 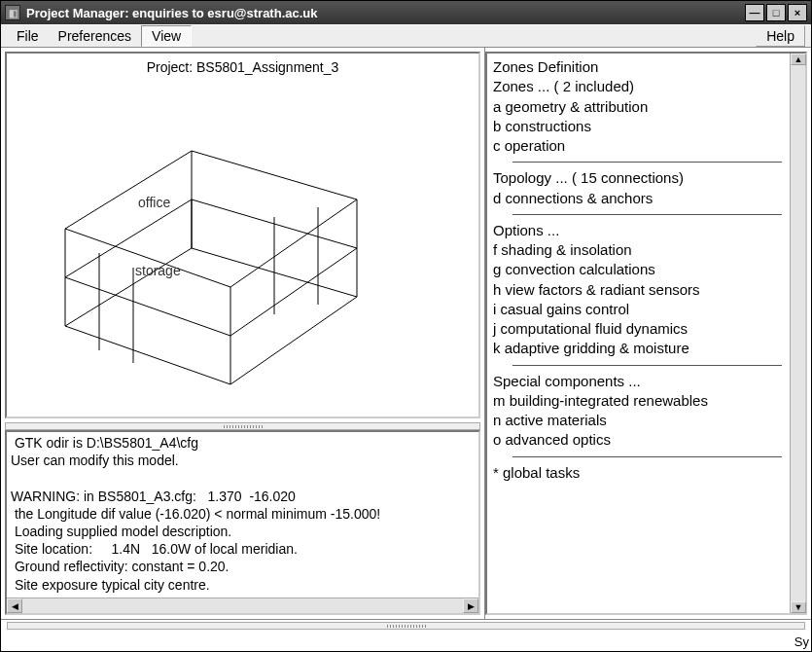 I want to click on item-connections: d connections & anchors, so click(x=638, y=199).